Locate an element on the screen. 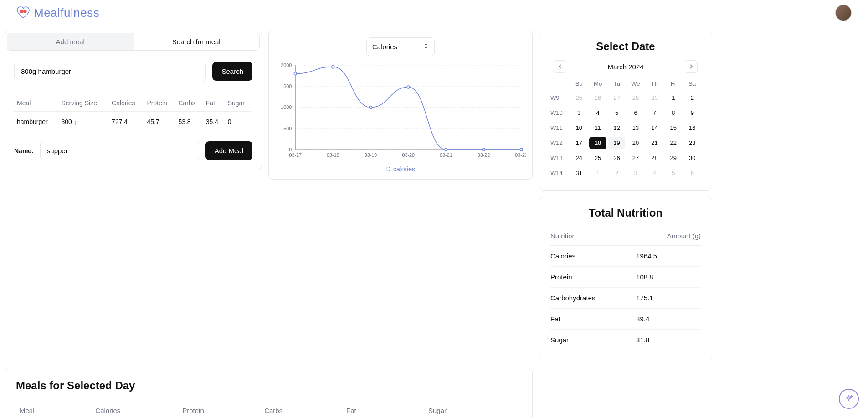 This screenshot has width=868, height=418. chevron-right-icon is located at coordinates (691, 67).